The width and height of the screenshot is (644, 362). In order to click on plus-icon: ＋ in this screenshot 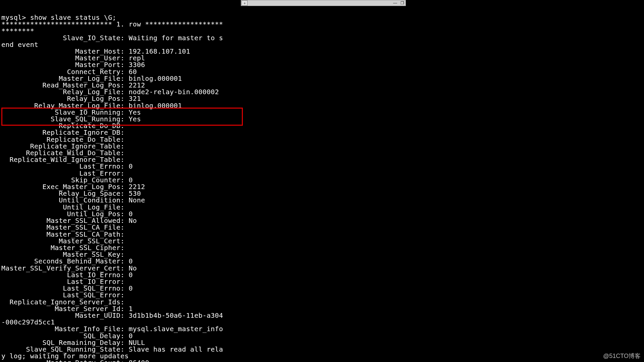, I will do `click(245, 3)`.